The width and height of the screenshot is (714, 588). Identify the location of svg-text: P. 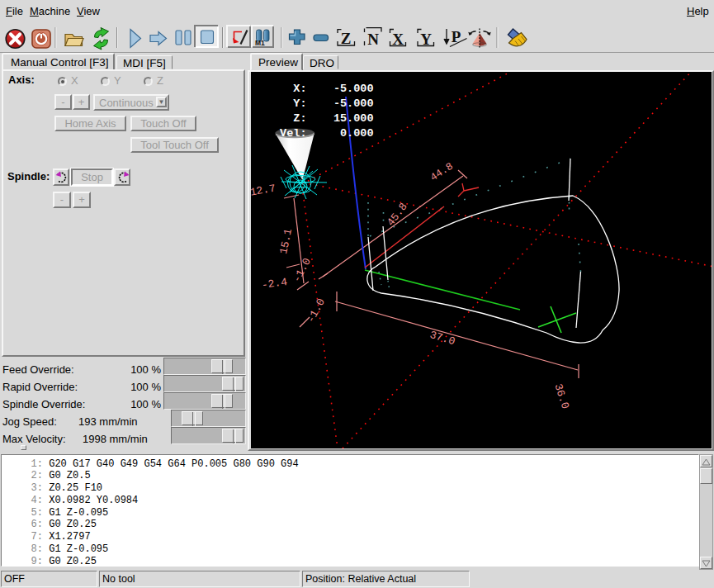
(456, 36).